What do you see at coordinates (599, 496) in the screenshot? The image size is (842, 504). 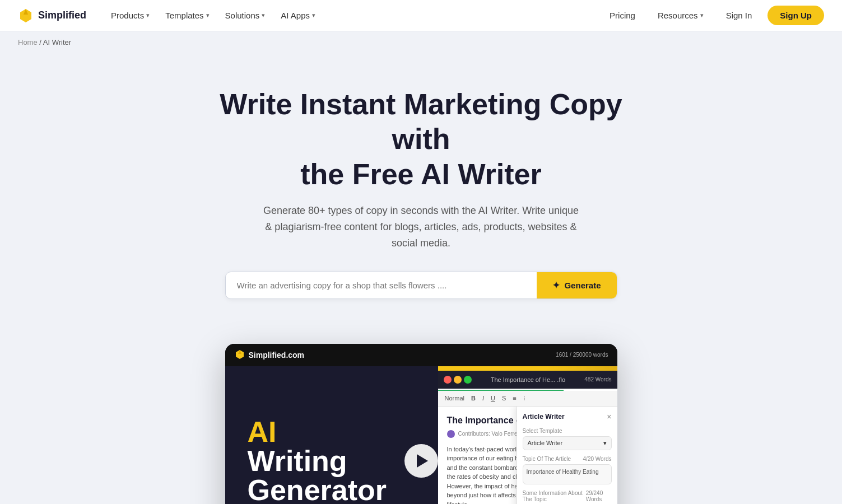 I see `some-info-count: 29/240 Words` at bounding box center [599, 496].